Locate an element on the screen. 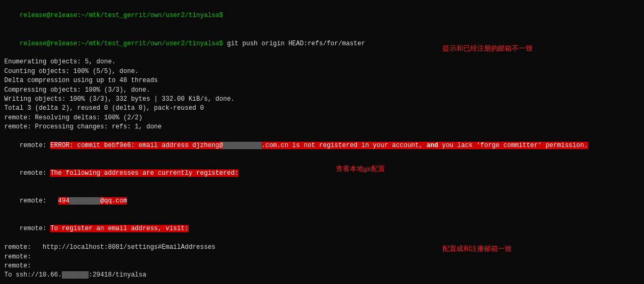  terminal-line: remote: http://localhost:8081/settings#E… is located at coordinates (322, 247).